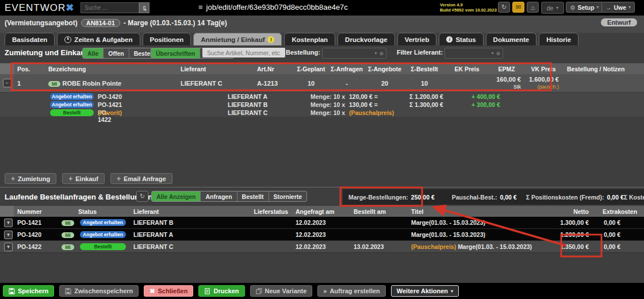 The width and height of the screenshot is (644, 299). What do you see at coordinates (83, 178) in the screenshot?
I see `add-einkauf-button: +Einkauf` at bounding box center [83, 178].